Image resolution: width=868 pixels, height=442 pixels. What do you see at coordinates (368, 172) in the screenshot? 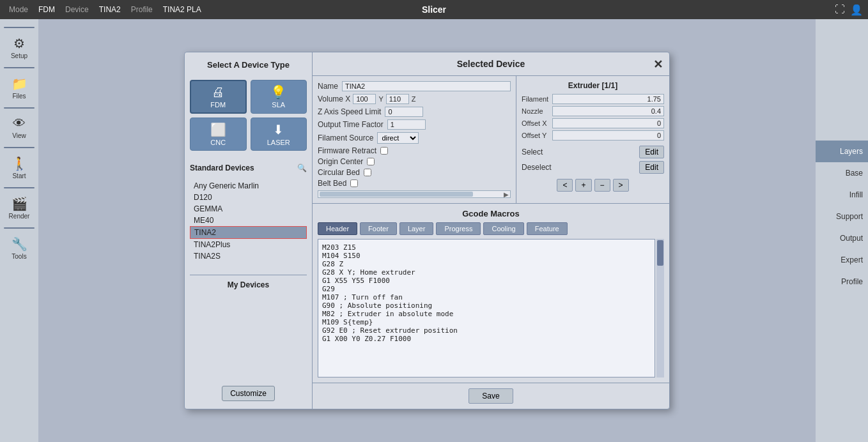
I see `circular-bed-checkbox` at bounding box center [368, 172].